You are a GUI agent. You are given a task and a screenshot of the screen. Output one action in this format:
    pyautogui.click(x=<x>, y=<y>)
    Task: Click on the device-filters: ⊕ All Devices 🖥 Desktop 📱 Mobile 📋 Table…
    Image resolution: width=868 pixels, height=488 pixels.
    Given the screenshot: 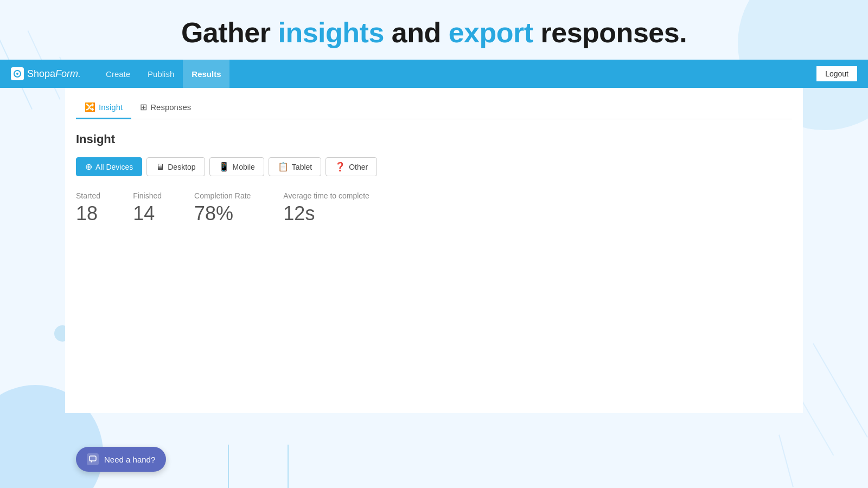 What is the action you would take?
    pyautogui.click(x=434, y=167)
    